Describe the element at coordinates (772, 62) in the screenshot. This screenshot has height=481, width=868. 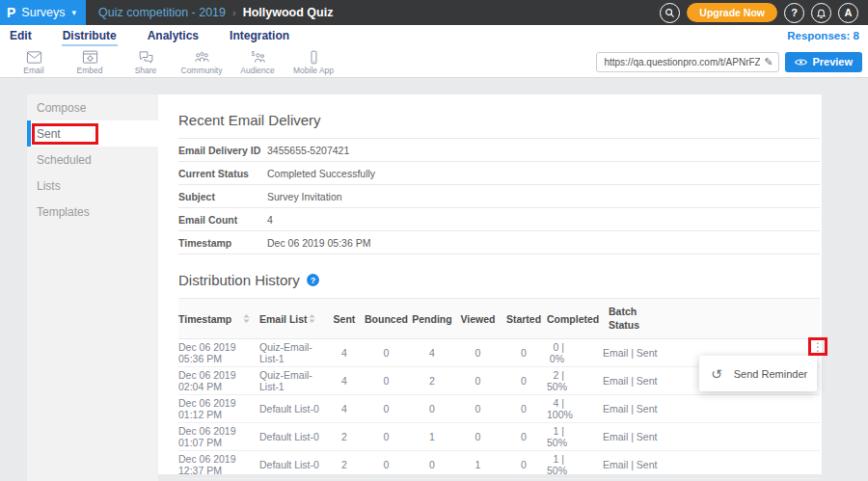
I see `edit-url-icon: ✎` at that location.